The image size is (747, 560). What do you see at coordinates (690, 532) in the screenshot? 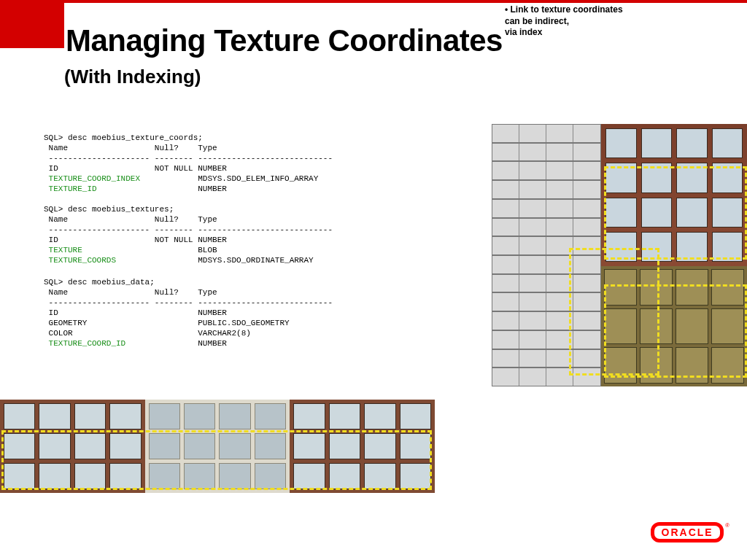
I see `oracle-logo: ORACLE ®` at bounding box center [690, 532].